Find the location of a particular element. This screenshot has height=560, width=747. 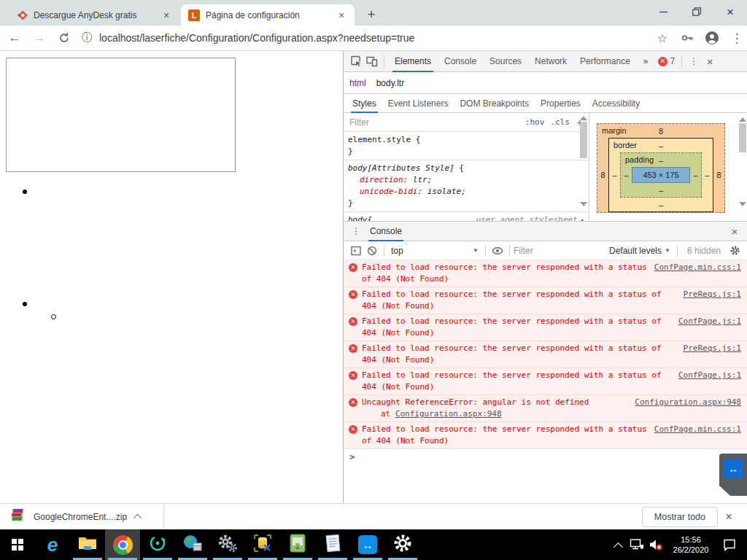

browser-tab-configuracion: L Página de configuración × is located at coordinates (268, 15).